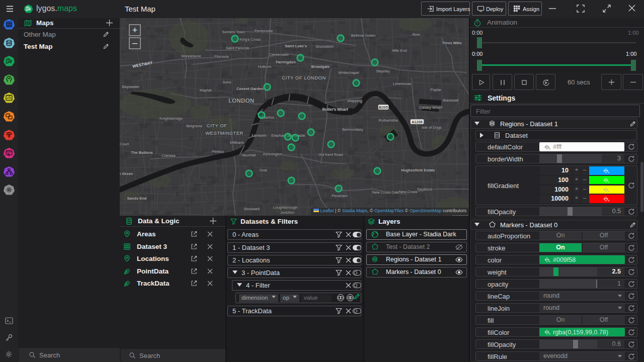  Describe the element at coordinates (417, 122) in the screenshot. I see `svg-text: A1206` at that location.